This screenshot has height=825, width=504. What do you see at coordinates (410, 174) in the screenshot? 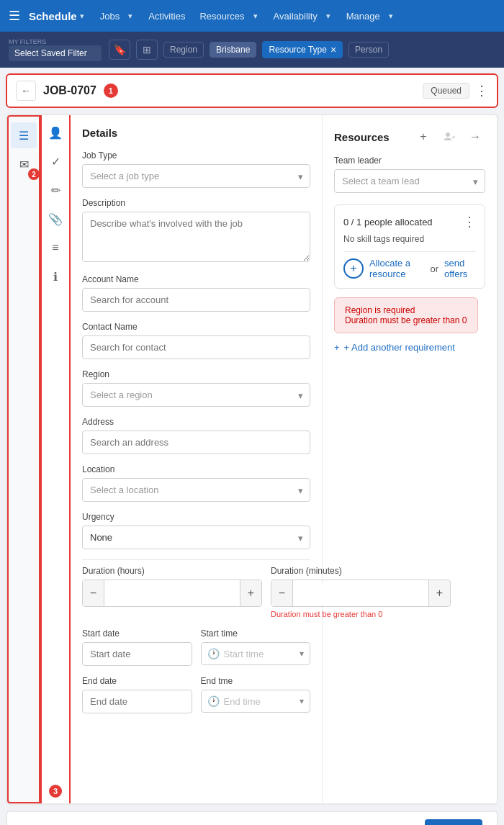
I see `team-leader-section: Team leader Select a team lead` at bounding box center [410, 174].